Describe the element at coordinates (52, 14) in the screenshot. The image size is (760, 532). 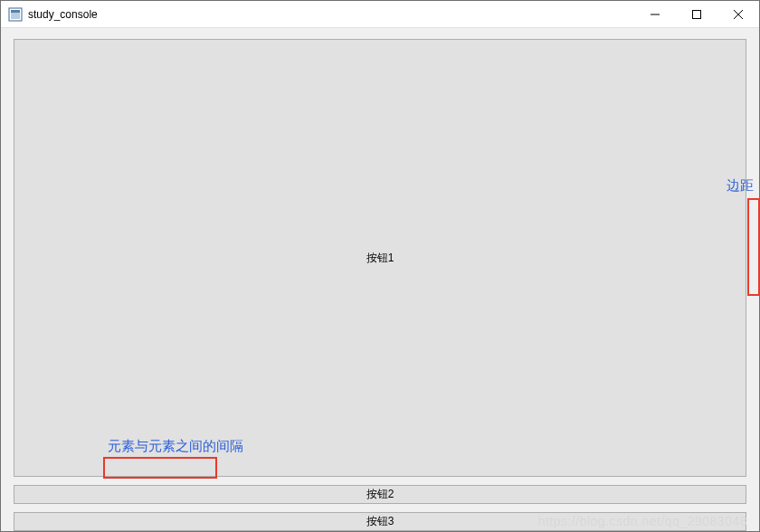
I see `titlebar-left: study_console` at that location.